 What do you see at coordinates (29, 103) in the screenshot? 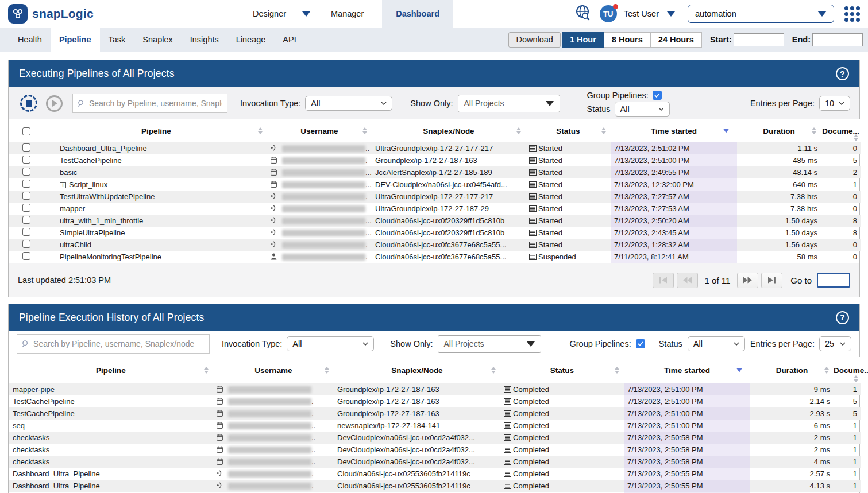
I see `stop-pipeline-button` at bounding box center [29, 103].